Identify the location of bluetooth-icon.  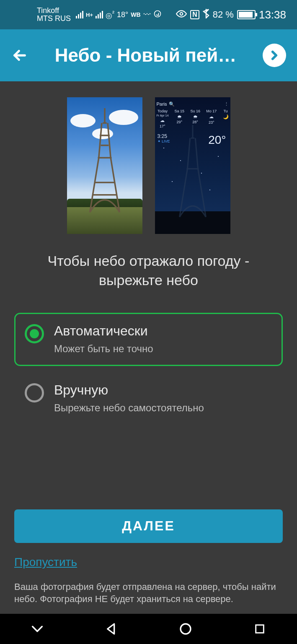
(206, 15).